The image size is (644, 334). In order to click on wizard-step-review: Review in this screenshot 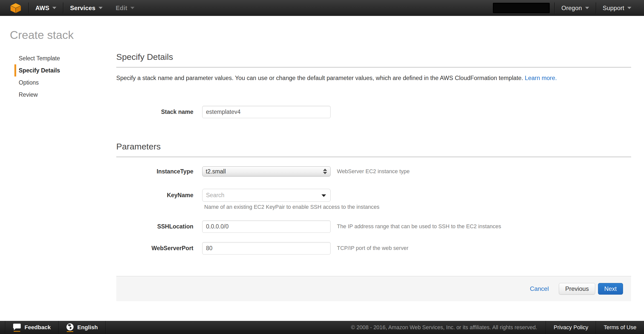, I will do `click(67, 95)`.